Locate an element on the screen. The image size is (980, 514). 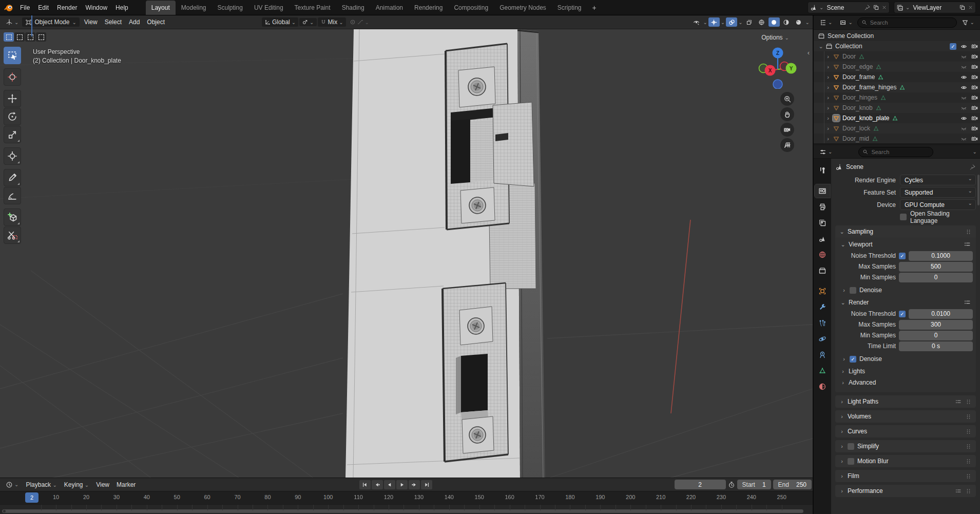
workspace-tab-uv-editing: UV Editing is located at coordinates (269, 8).